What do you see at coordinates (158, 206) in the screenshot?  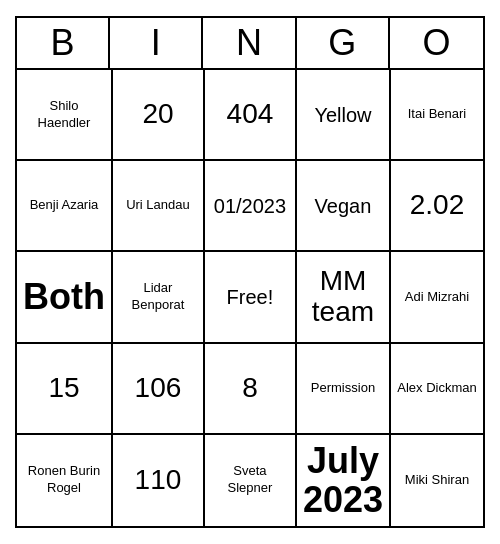 I see `cell-content: Uri Landau` at bounding box center [158, 206].